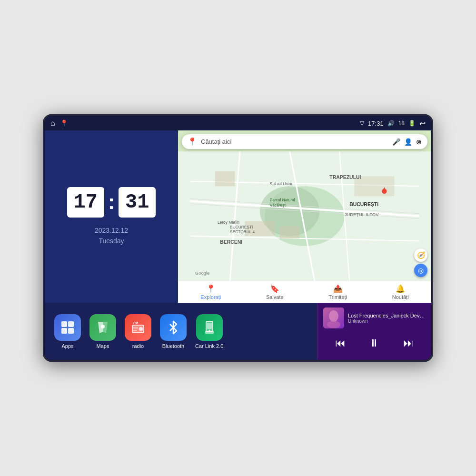 The width and height of the screenshot is (476, 476). I want to click on radio-icon: FM, so click(138, 327).